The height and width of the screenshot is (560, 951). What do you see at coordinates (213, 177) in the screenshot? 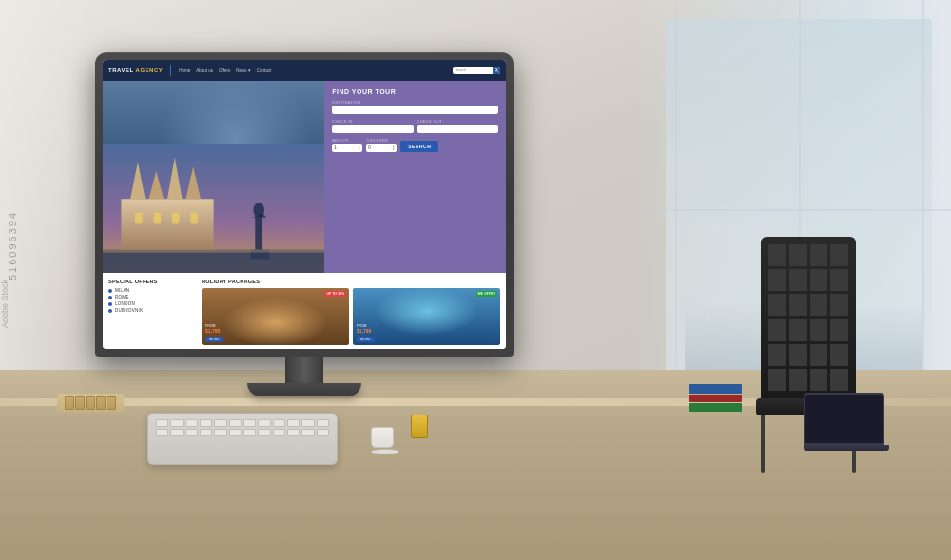
I see `hero-images` at bounding box center [213, 177].